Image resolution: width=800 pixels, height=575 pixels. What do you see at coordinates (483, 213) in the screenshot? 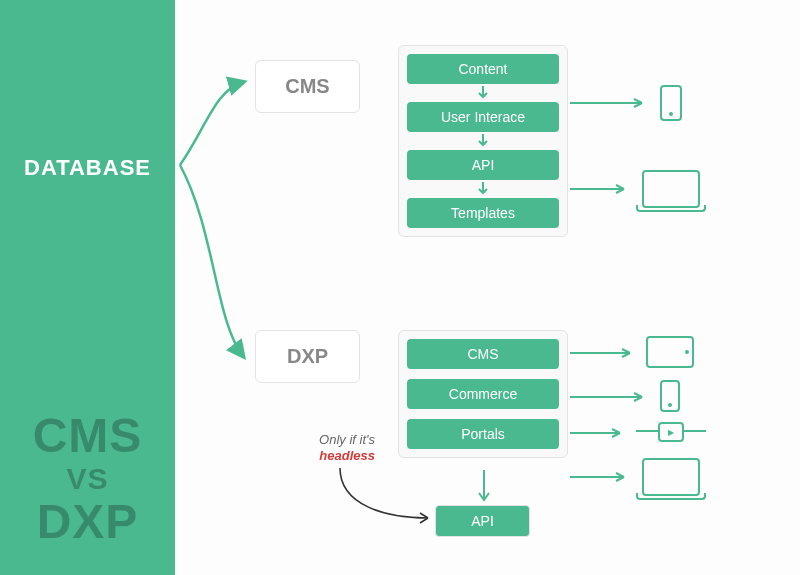
I see `cms-block-templates: Templates` at bounding box center [483, 213].